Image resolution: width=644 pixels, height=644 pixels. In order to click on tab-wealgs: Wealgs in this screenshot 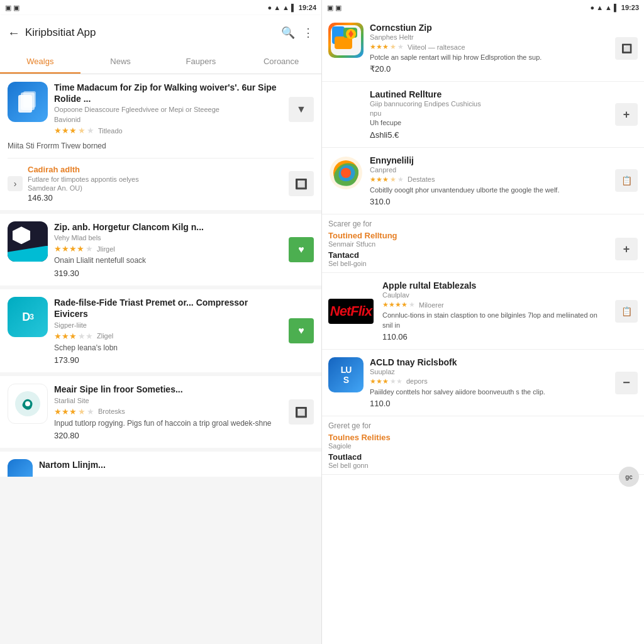, I will do `click(40, 62)`.